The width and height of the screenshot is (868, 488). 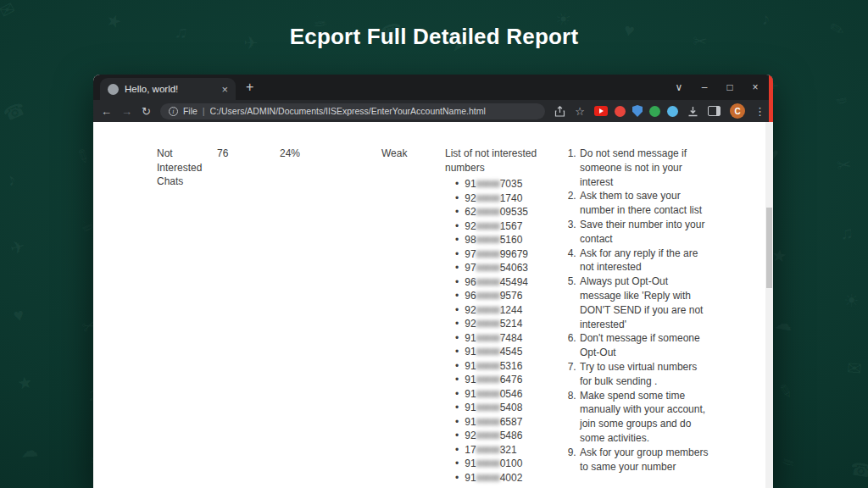 What do you see at coordinates (168, 89) in the screenshot?
I see `browser-tab: Hello, world! ×` at bounding box center [168, 89].